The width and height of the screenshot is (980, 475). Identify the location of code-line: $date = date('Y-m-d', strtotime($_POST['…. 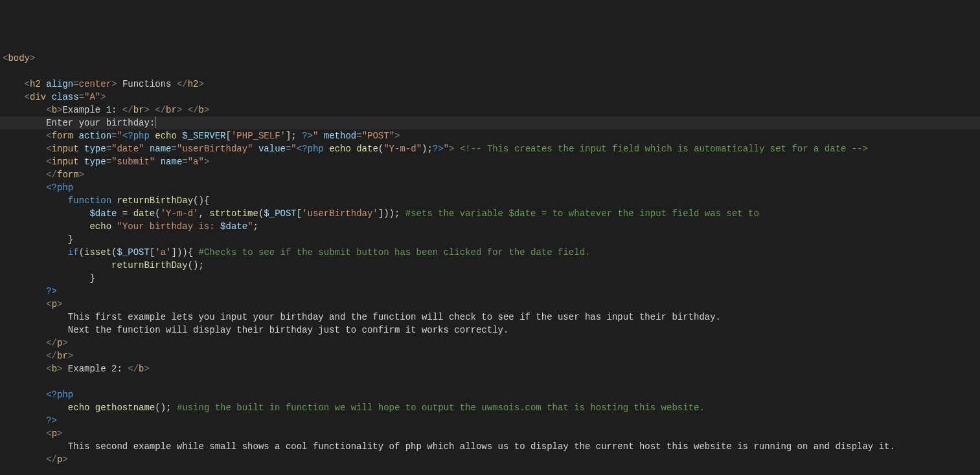
(490, 214).